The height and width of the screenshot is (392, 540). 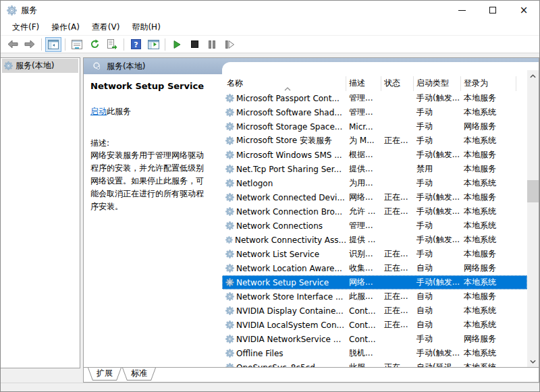 I want to click on panel-header-title: 服务(本地), so click(x=126, y=66).